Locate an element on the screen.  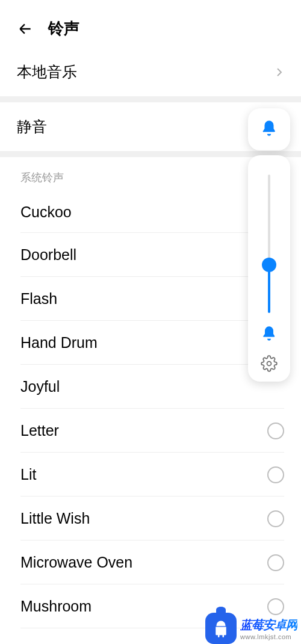
volume-panel-top is located at coordinates (269, 129).